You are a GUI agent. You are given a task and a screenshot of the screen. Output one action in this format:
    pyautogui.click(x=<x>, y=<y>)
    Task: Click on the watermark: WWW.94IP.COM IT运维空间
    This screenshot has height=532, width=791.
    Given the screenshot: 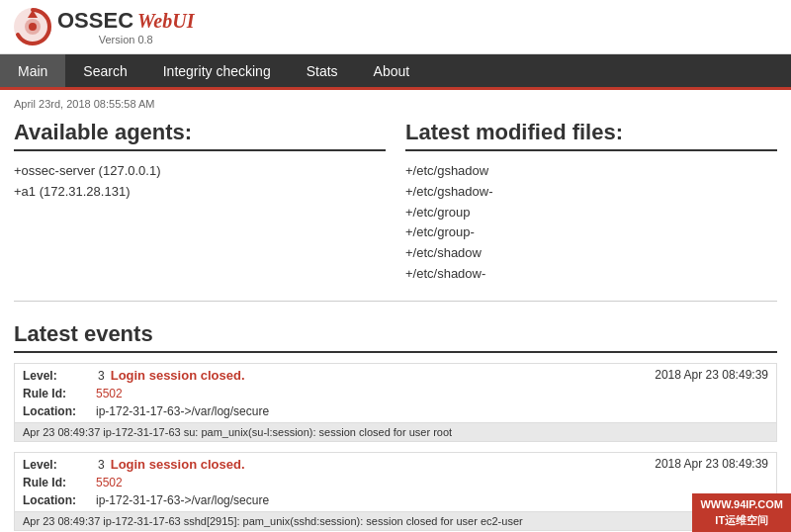 What is the action you would take?
    pyautogui.click(x=742, y=512)
    